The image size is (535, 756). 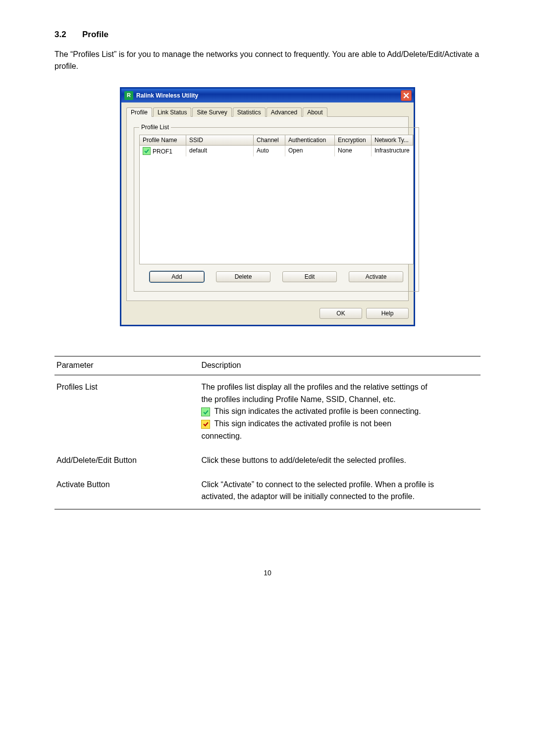 I want to click on col-profile-name: Profile Name, so click(x=163, y=141).